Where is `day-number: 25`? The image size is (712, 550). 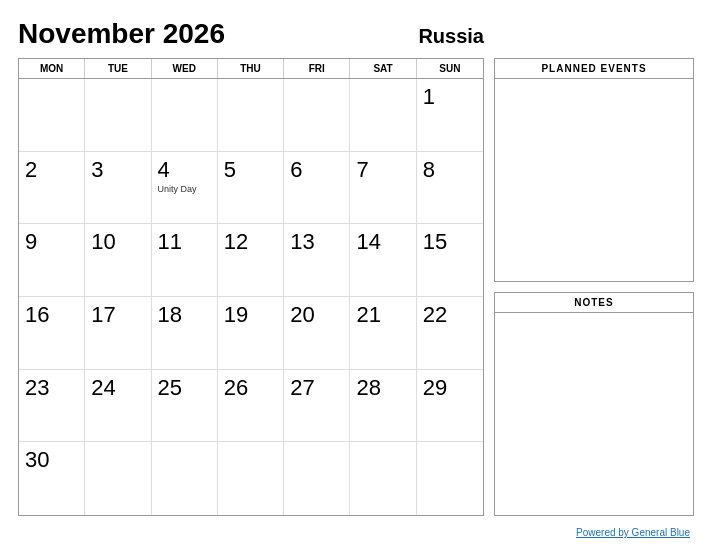
day-number: 25 is located at coordinates (170, 388).